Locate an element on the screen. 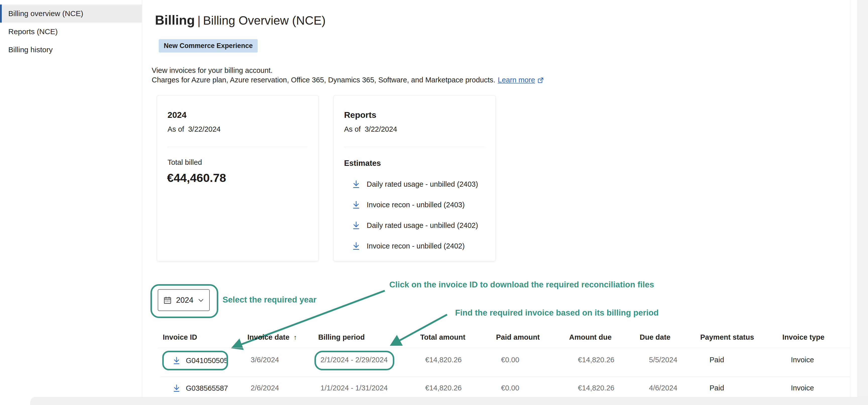 This screenshot has width=868, height=405. sidebar-item-label: Billing overview (NCE) is located at coordinates (42, 13).